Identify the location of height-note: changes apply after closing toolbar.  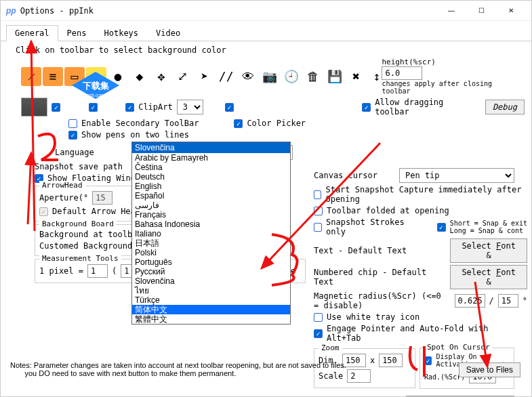
(453, 87).